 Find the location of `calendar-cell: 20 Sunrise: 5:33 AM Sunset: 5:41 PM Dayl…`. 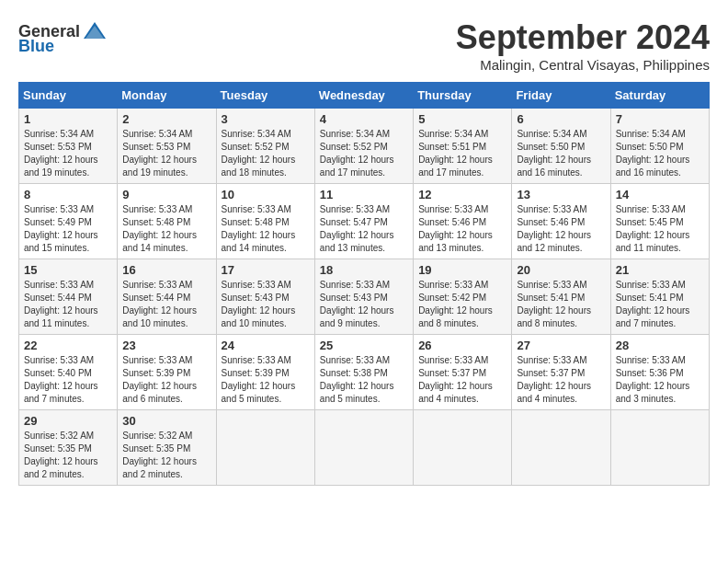

calendar-cell: 20 Sunrise: 5:33 AM Sunset: 5:41 PM Dayl… is located at coordinates (561, 297).